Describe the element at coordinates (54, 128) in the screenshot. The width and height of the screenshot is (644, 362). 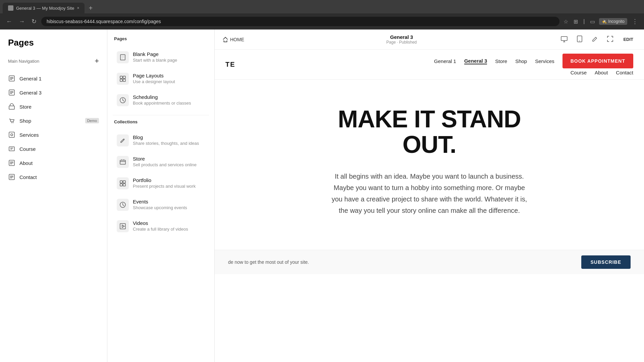
I see `nav-items-list: General 1 General 3 Store` at that location.